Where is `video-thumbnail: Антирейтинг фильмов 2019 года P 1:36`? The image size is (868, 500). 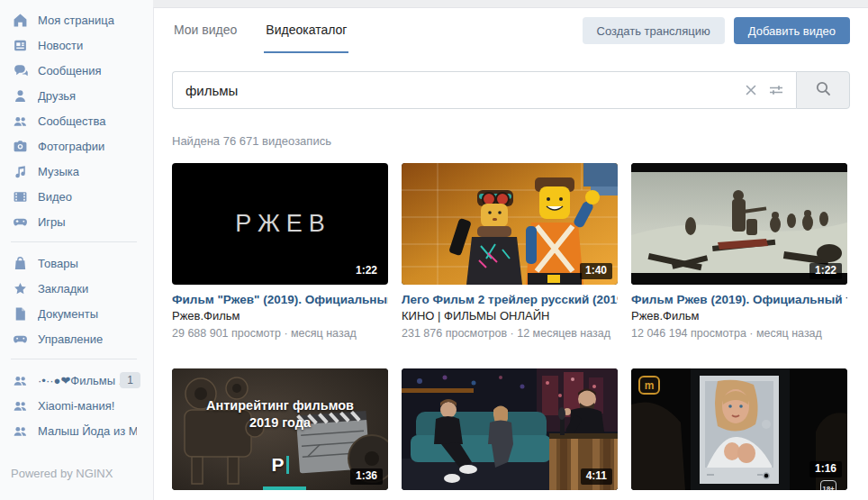 video-thumbnail: Антирейтинг фильмов 2019 года P 1:36 is located at coordinates (280, 429).